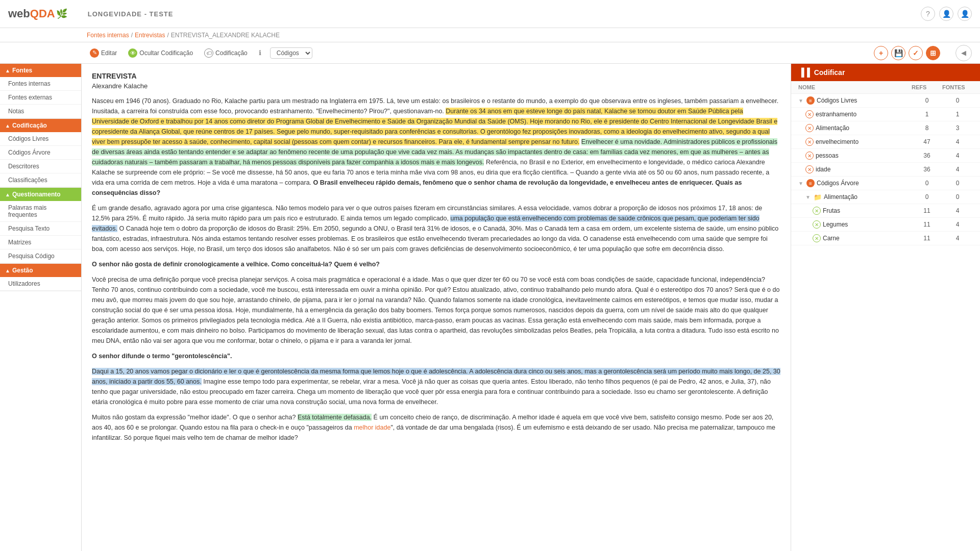 The image size is (980, 551). Describe the element at coordinates (19, 14) in the screenshot. I see `logo-web-text: web` at that location.